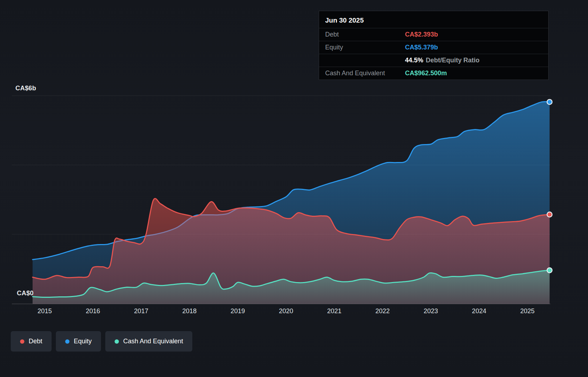  What do you see at coordinates (189, 311) in the screenshot?
I see `x-axis-label: 2018` at bounding box center [189, 311].